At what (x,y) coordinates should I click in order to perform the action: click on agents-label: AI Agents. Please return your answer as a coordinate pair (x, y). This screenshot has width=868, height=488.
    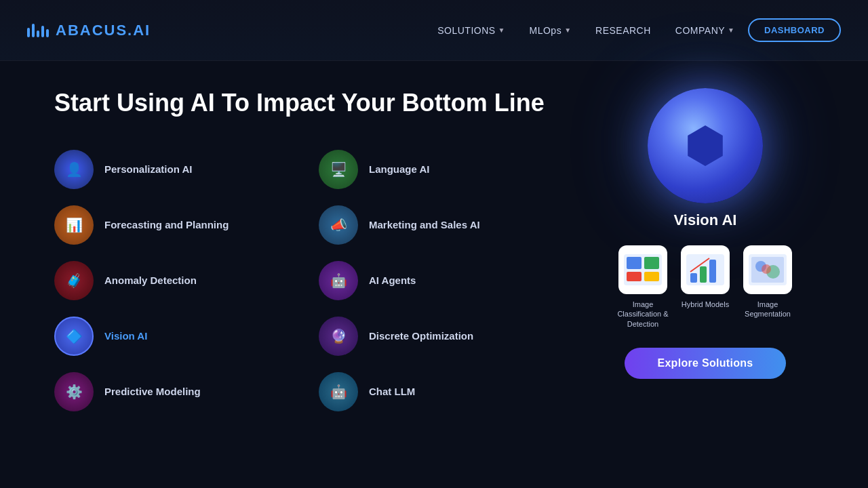
    Looking at the image, I should click on (392, 281).